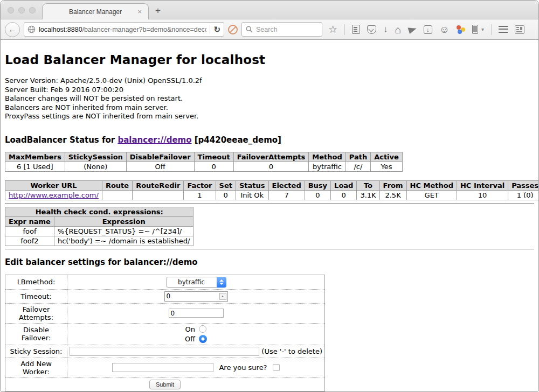 This screenshot has width=539, height=392. Describe the element at coordinates (30, 231) in the screenshot. I see `cell-expr-name: foof` at that location.